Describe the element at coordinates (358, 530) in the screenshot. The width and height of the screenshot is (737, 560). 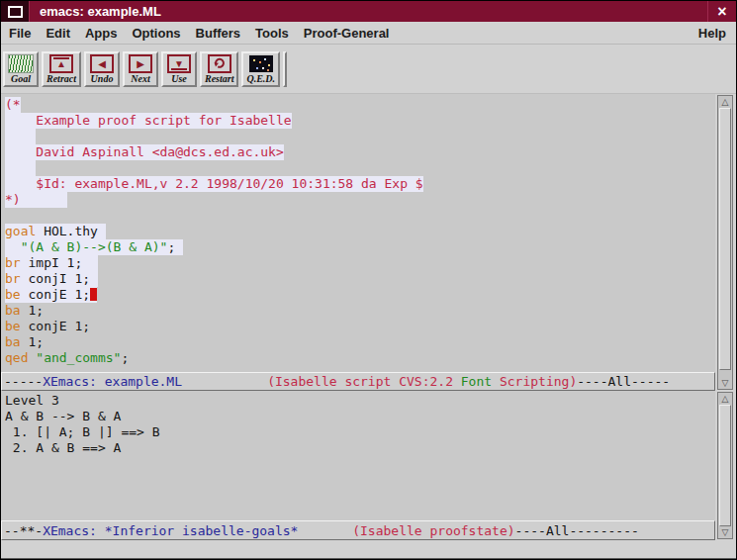
I see `modeline-goals: --**-XEmacs: *Inferior isabelle-goals* (…` at that location.